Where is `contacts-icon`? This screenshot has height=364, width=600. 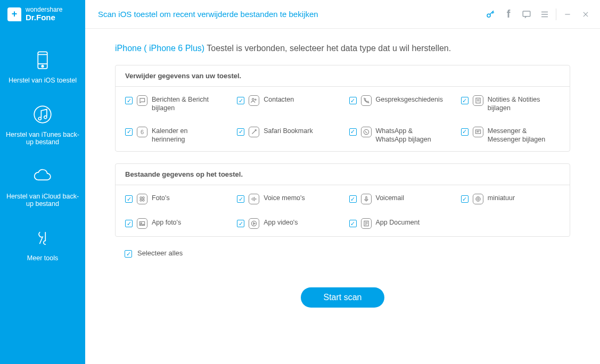
contacts-icon is located at coordinates (254, 101).